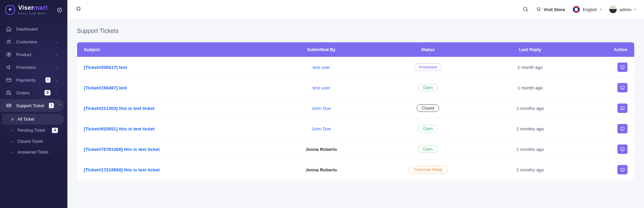 This screenshot has width=644, height=208. What do you see at coordinates (105, 67) in the screenshot?
I see `ticket-subject-link: [Ticket#206617] test` at bounding box center [105, 67].